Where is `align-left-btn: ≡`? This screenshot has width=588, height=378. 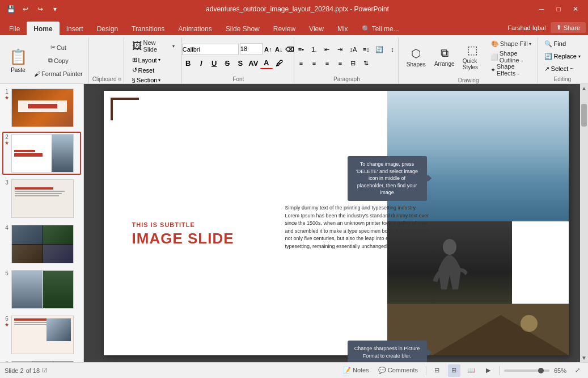 align-left-btn: ≡ is located at coordinates (301, 63).